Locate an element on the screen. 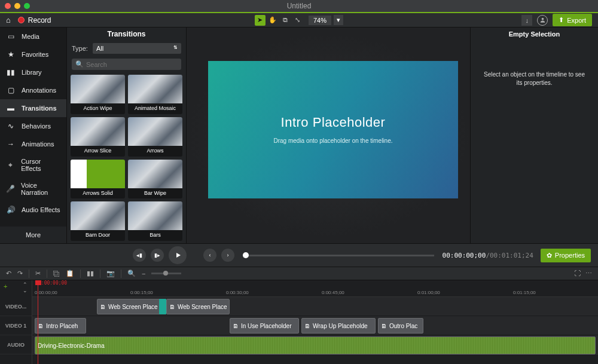 This screenshot has height=364, width=598. properties-body: Select an object on the timeline to see … is located at coordinates (535, 64).